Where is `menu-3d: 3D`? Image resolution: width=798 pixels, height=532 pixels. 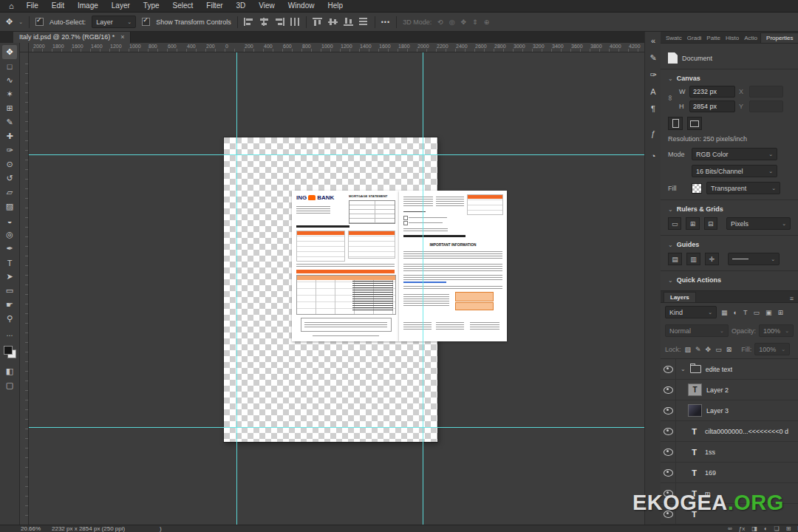 menu-3d: 3D is located at coordinates (241, 6).